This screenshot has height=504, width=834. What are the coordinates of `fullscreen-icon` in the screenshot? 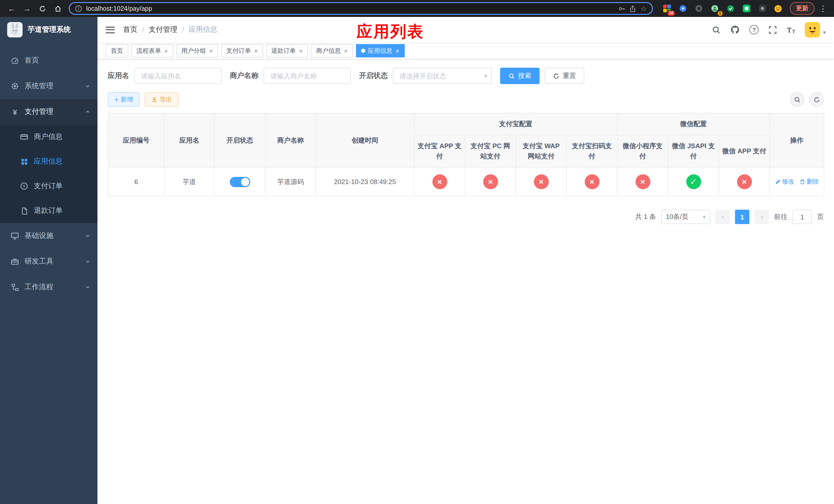 It's located at (773, 30).